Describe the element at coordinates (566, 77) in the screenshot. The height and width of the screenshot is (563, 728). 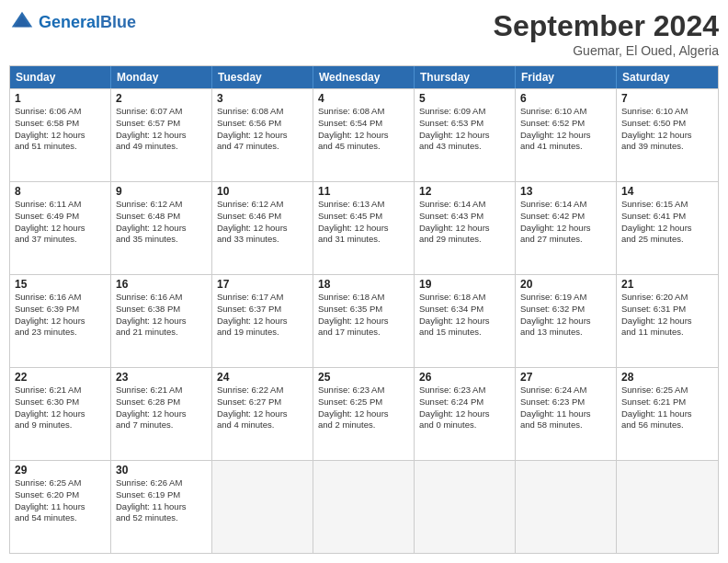
I see `cal-header-day: Friday` at that location.